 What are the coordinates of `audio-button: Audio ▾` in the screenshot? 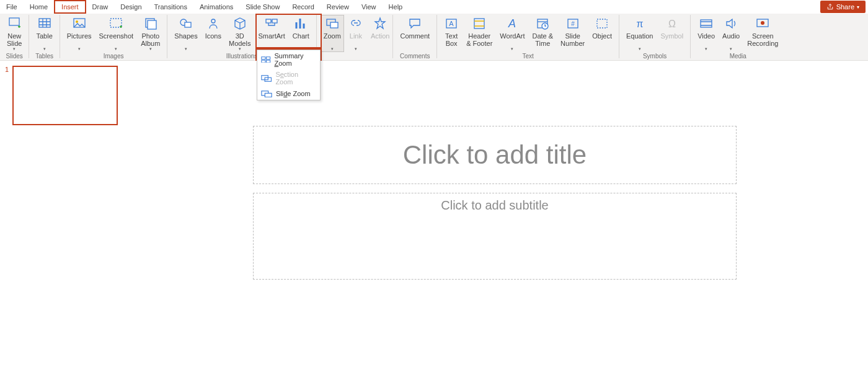 It's located at (731, 33).